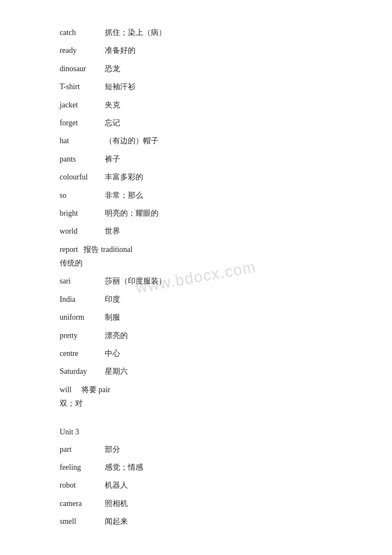 The image size is (392, 555). Describe the element at coordinates (196, 353) in the screenshot. I see `list-item: centre 中心` at that location.